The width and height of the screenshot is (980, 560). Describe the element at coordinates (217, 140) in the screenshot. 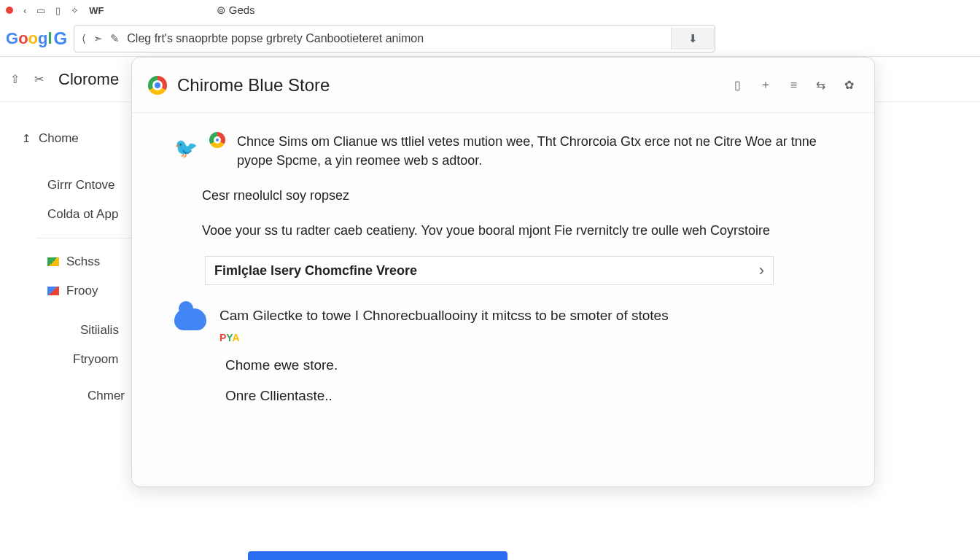

I see `chrome-small-icon` at that location.